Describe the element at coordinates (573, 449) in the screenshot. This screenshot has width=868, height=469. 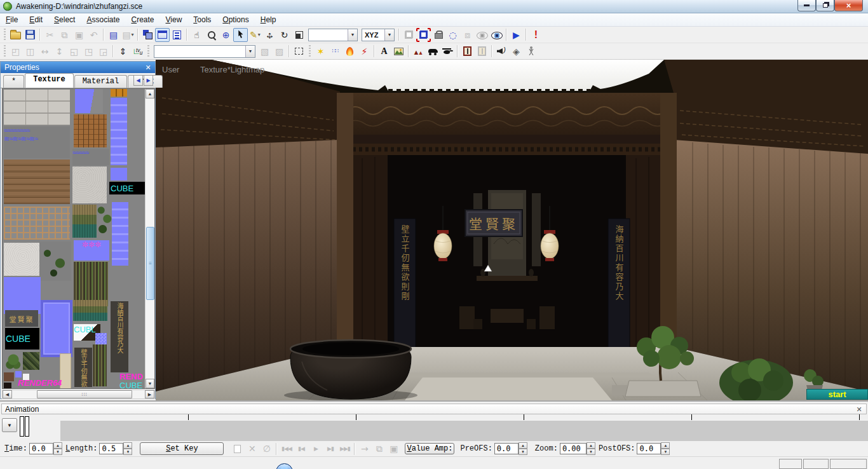
I see `zoom-input` at that location.